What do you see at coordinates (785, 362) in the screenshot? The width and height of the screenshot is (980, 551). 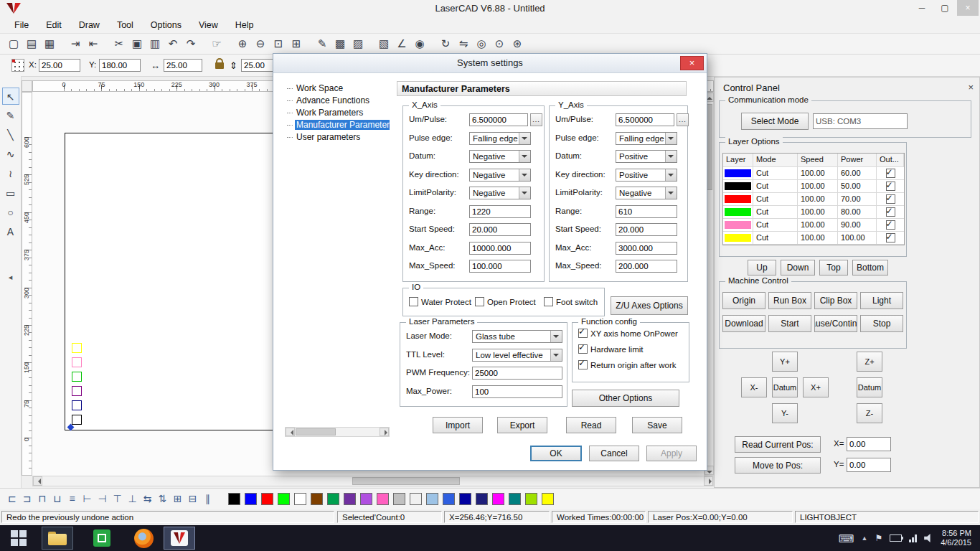 I see `jog-y-plus-button: Y+` at bounding box center [785, 362].